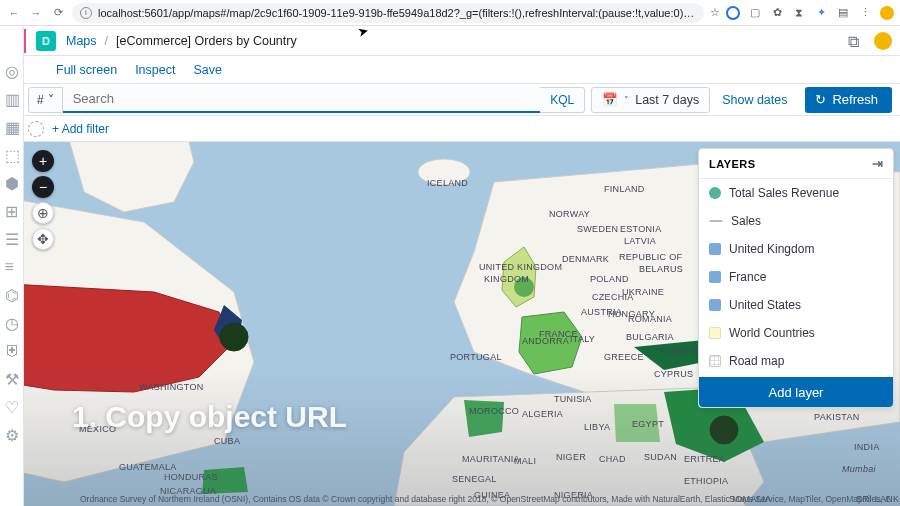 The width and height of the screenshot is (900, 506). I want to click on forward-icon: →, so click(36, 13).